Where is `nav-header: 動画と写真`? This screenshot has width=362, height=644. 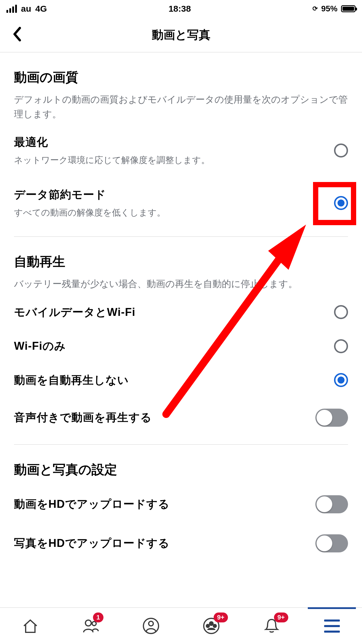 nav-header: 動画と写真 is located at coordinates (181, 35).